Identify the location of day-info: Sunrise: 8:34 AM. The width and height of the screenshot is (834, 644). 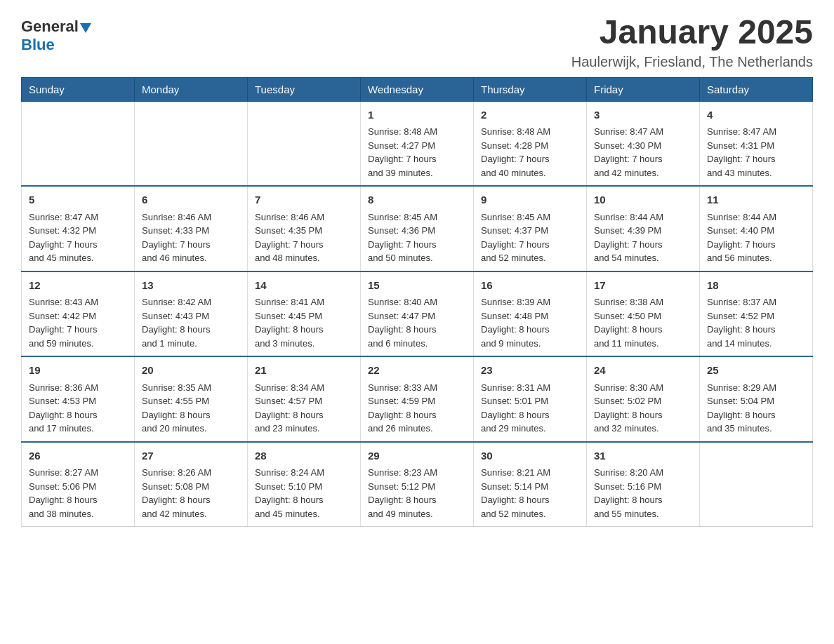
(304, 388).